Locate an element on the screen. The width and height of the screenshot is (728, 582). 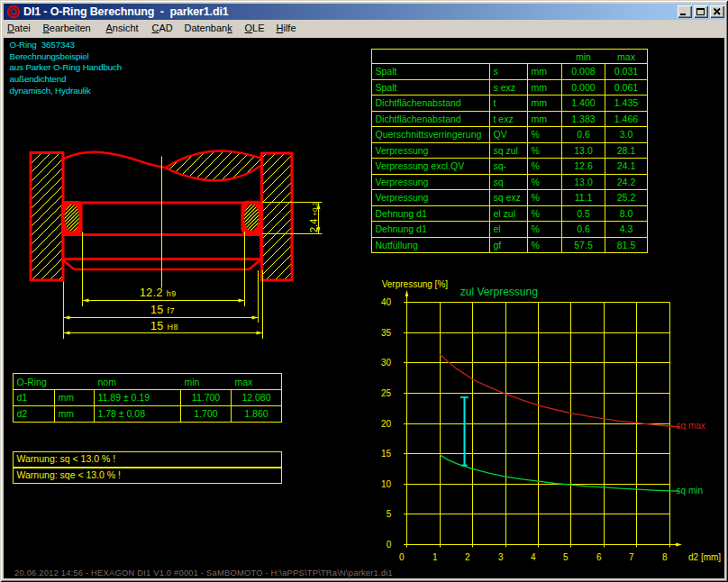
svg-text: 10 is located at coordinates (387, 485).